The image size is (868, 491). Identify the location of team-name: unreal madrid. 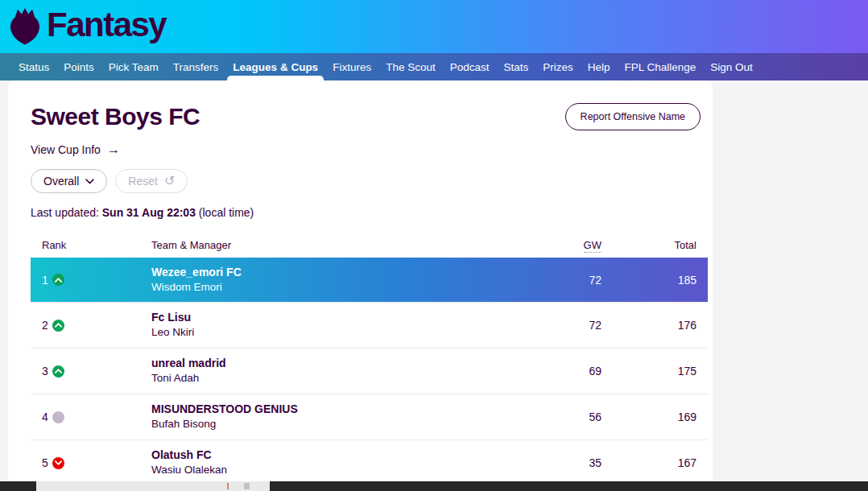
(324, 364).